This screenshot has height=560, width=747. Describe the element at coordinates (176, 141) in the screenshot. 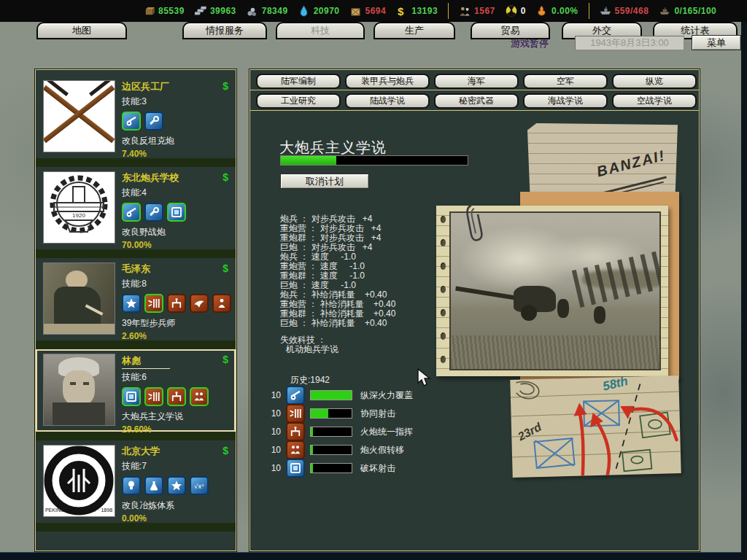

I see `team-research-tech: 改良反坦克炮` at that location.